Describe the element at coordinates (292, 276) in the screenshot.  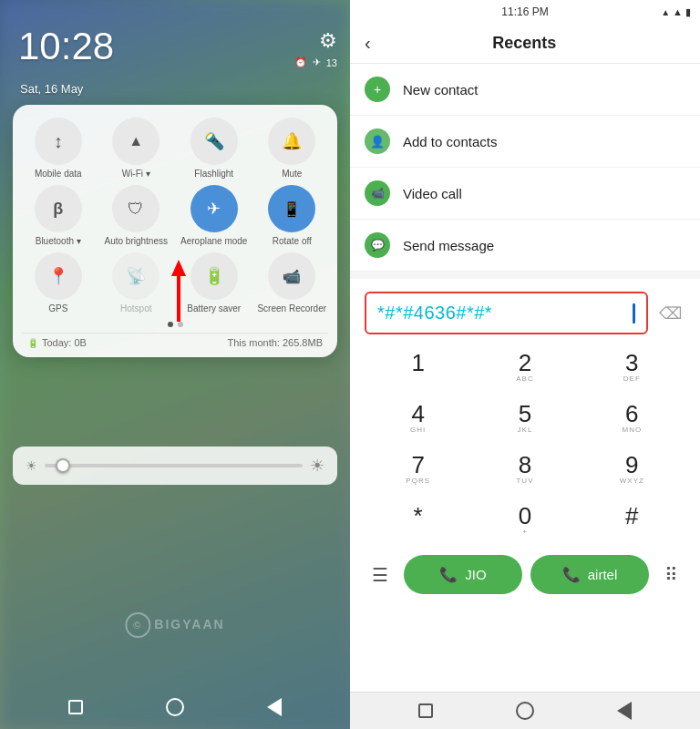
I see `qs-screen-recorder-btn: 📹` at that location.